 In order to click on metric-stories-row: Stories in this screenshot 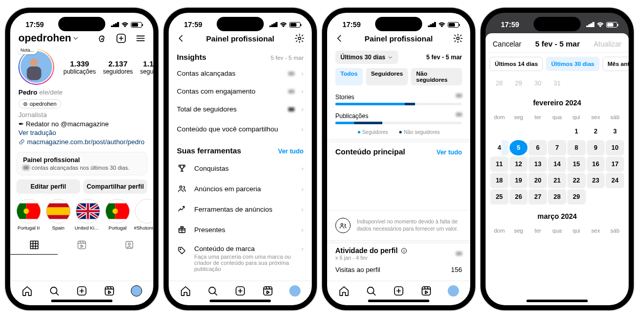, I will do `click(399, 97)`.